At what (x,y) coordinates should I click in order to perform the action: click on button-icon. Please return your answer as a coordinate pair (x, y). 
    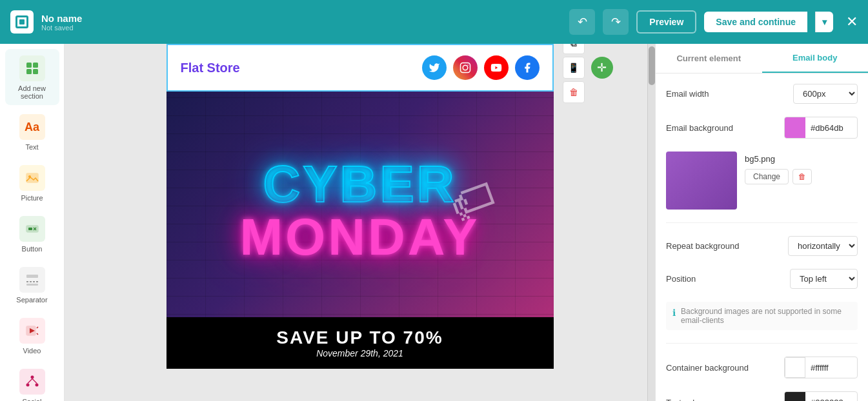
    Looking at the image, I should click on (32, 229).